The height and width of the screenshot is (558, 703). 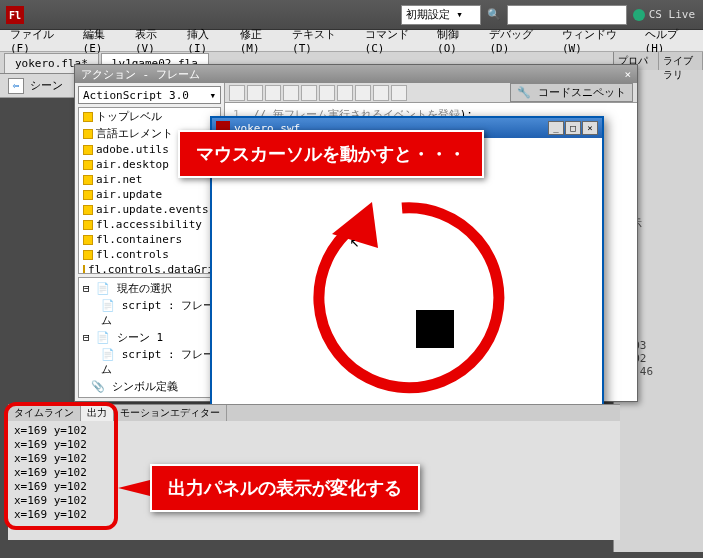 What do you see at coordinates (170, 413) in the screenshot?
I see `tab-motion-editor: モーションエディター` at bounding box center [170, 413].